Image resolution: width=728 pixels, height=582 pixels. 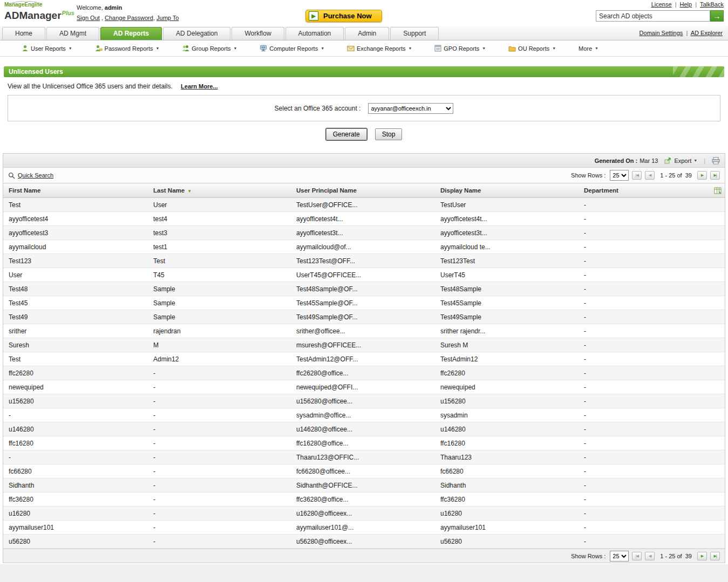 I want to click on table-row: ayymailuser101-ayymailuser101@...ayymail…, so click(x=364, y=528).